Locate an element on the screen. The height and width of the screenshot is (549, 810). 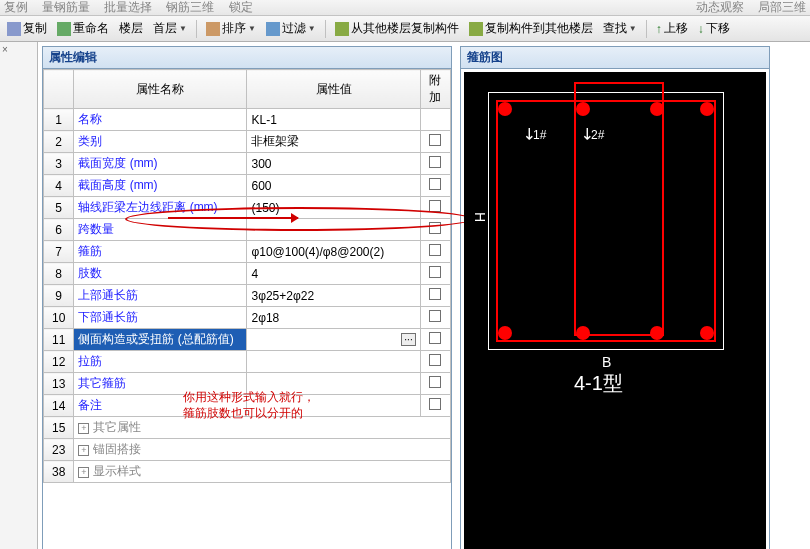
tb-filter: 过滤▼ is located at coordinates (291, 28).